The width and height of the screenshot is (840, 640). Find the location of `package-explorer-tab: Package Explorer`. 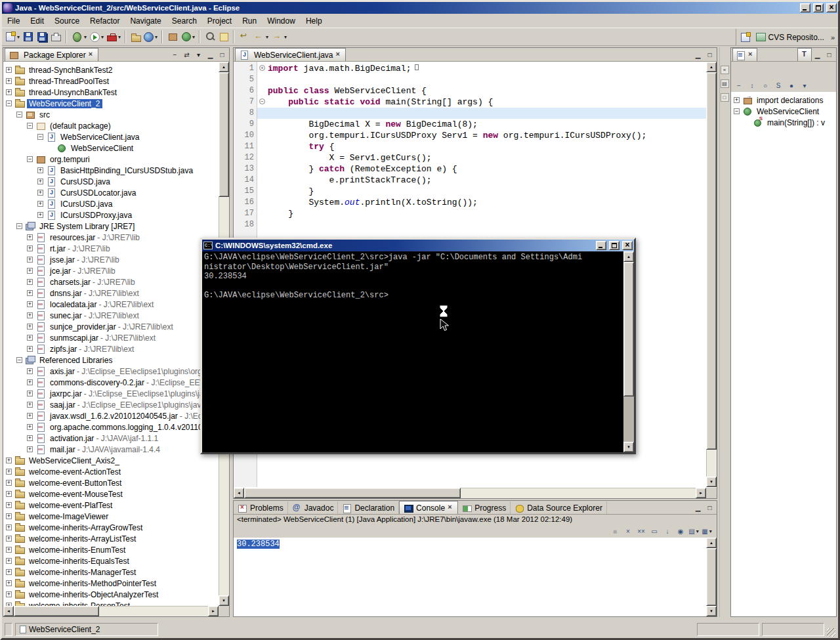

package-explorer-tab: Package Explorer is located at coordinates (51, 54).